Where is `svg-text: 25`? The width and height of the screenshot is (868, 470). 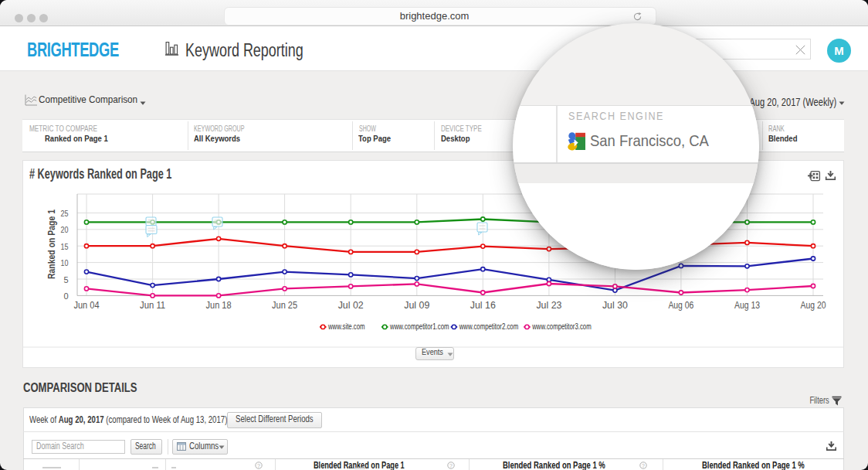 svg-text: 25 is located at coordinates (65, 213).